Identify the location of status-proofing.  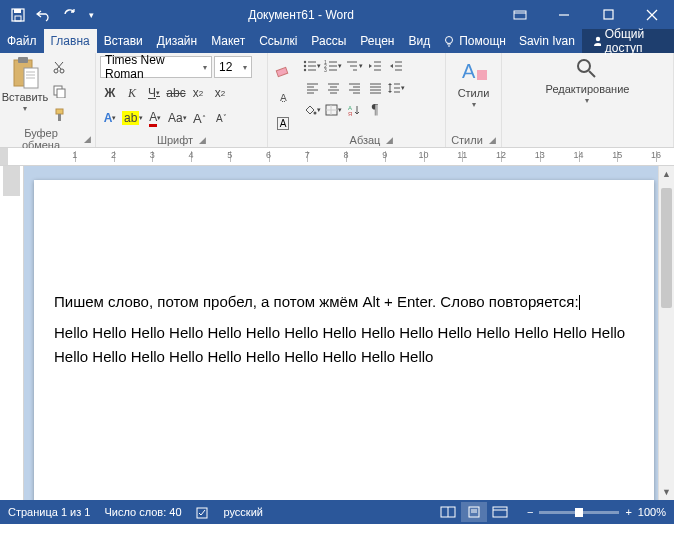
(203, 512).